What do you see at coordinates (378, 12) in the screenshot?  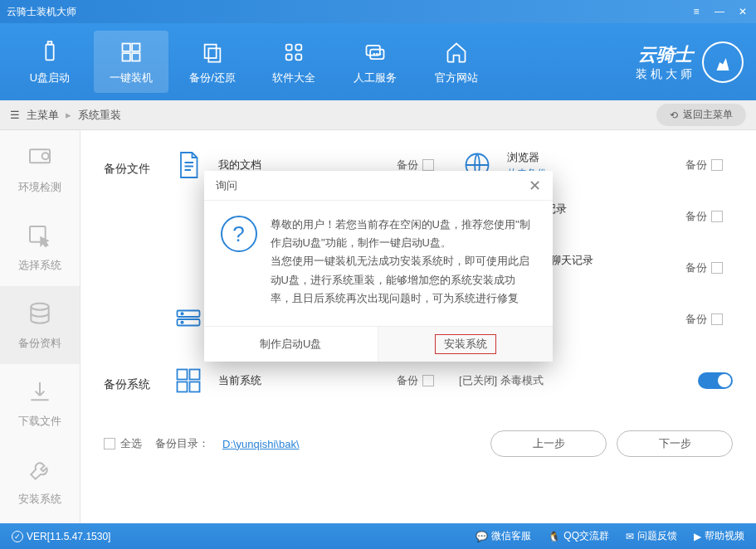 I see `title-bar: 云骑士装机大师 ≡ — ✕` at bounding box center [378, 12].